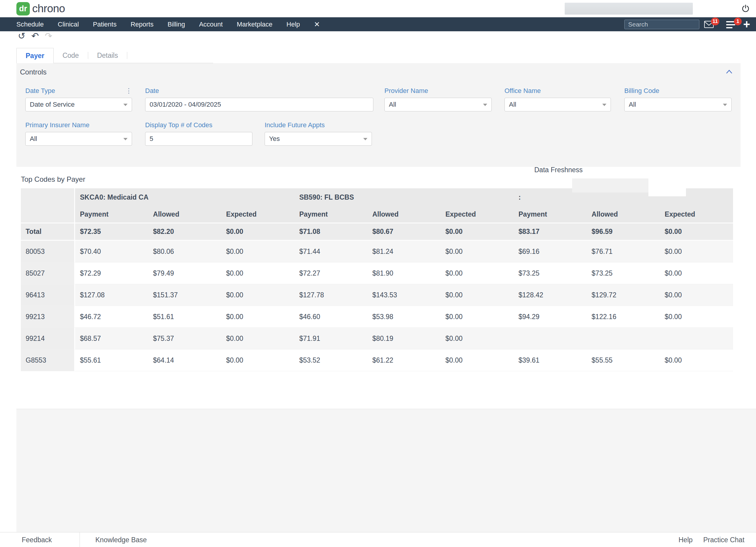 The image size is (756, 547). Describe the element at coordinates (377, 360) in the screenshot. I see `table-row: G8553$55.61$64.14$0.00$53.52$61.22$0.00$…` at that location.